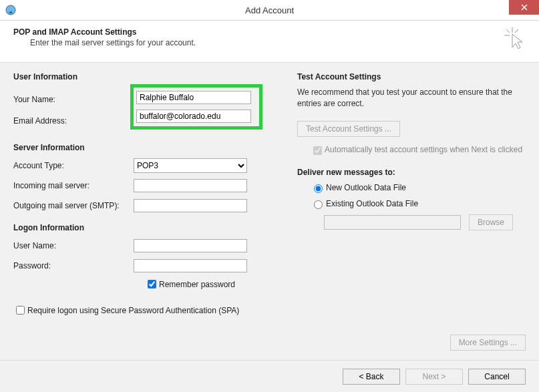  Describe the element at coordinates (270, 376) in the screenshot. I see `wizard-footer: < Back Next > Cancel` at that location.